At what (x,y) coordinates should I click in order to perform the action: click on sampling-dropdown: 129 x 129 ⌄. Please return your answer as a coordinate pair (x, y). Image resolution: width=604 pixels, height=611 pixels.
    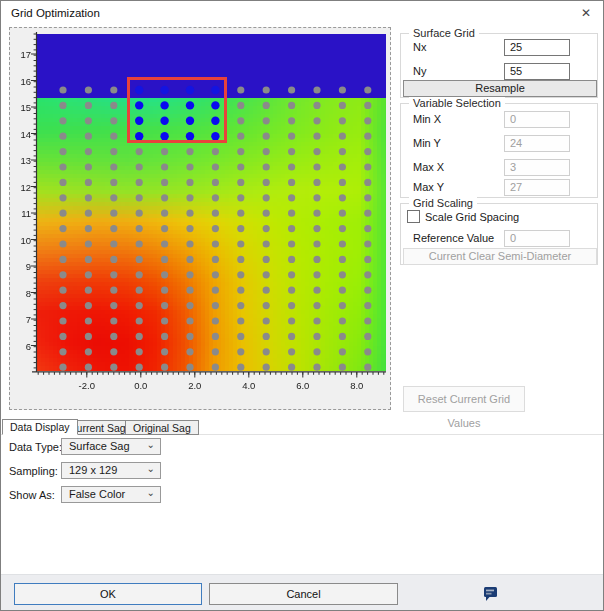
    Looking at the image, I should click on (111, 470).